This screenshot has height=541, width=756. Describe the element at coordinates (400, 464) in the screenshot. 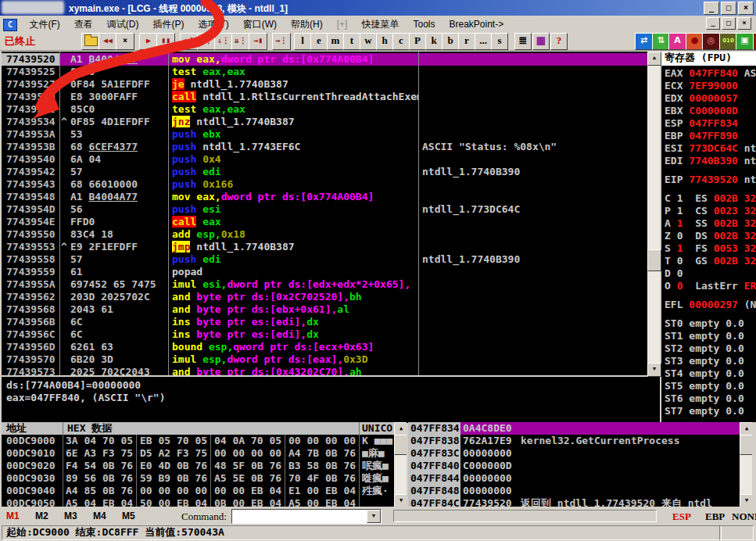

I see `dump-scrollbar: ▲ ▼` at that location.